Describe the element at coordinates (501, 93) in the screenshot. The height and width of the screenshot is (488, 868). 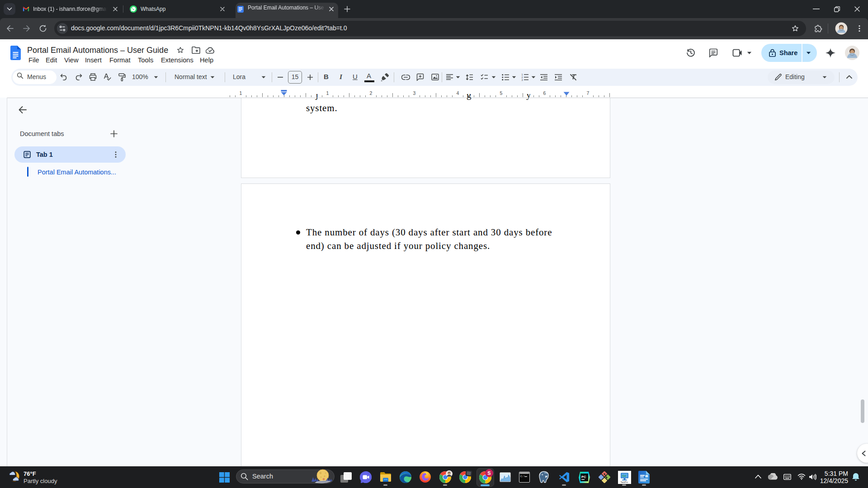
I see `svg-text: 5` at that location.